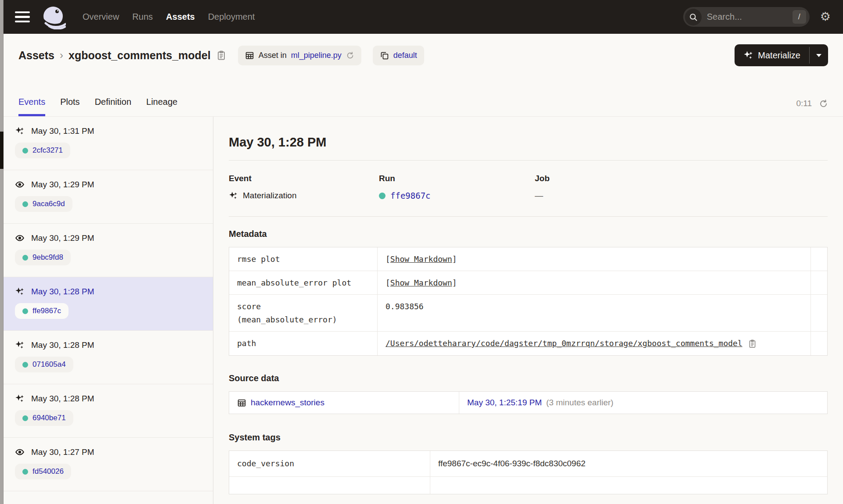  What do you see at coordinates (42, 311) in the screenshot?
I see `run-id-badge: ffe9867c` at bounding box center [42, 311].